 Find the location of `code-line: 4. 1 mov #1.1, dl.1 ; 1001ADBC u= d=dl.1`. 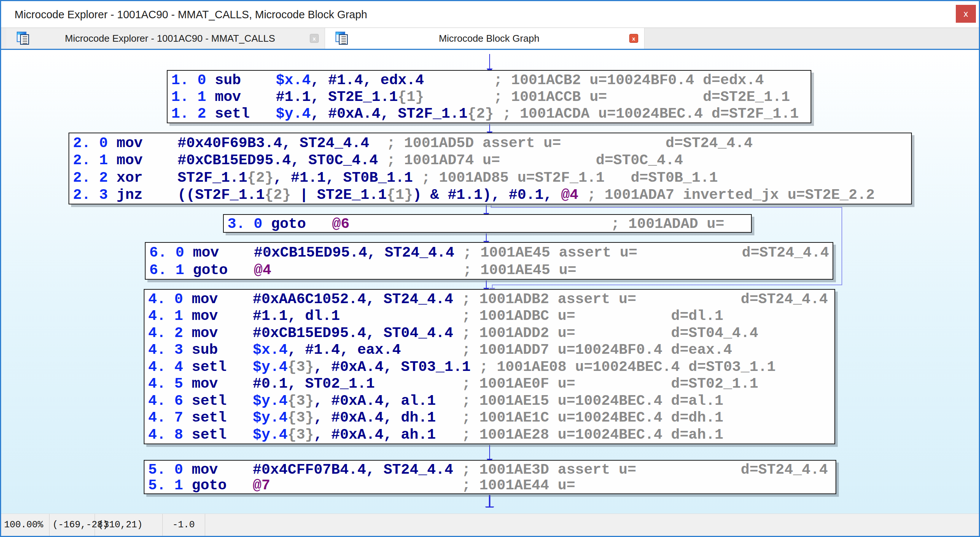

code-line: 4. 1 mov #1.1, dl.1 ; 1001ADBC u= d=dl.1 is located at coordinates (492, 316).